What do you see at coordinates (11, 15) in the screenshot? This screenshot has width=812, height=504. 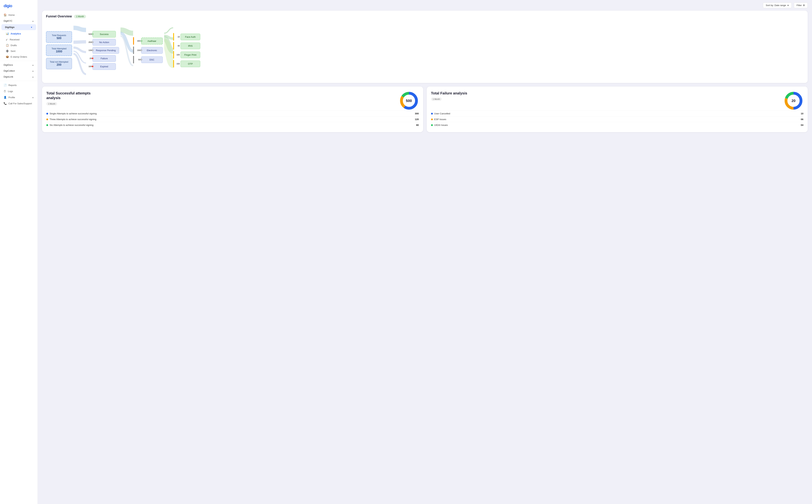 I see `sidebar-item-label: Home` at bounding box center [11, 15].